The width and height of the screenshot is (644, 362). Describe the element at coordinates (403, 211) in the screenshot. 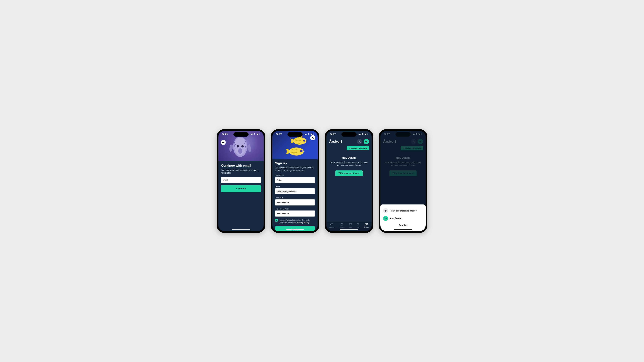

I see `sheet-add-existing: Tilføj eksisterende årskort` at that location.